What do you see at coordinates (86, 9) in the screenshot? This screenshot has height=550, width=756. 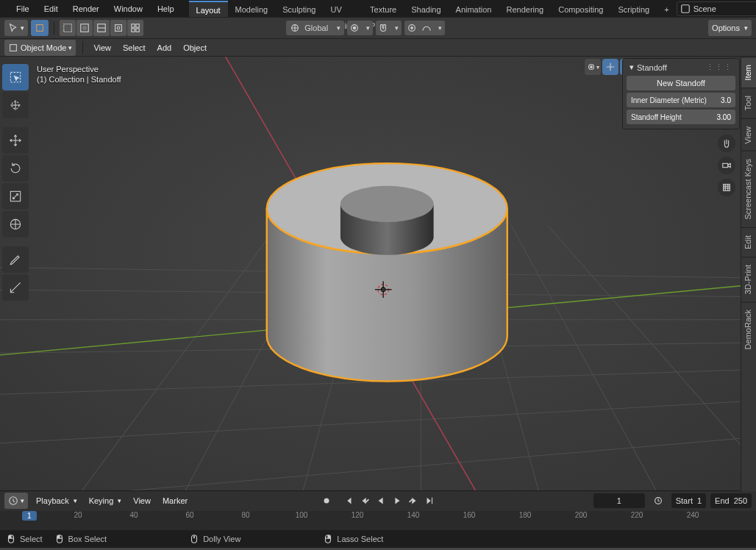 I see `menu-render: Render` at bounding box center [86, 9].